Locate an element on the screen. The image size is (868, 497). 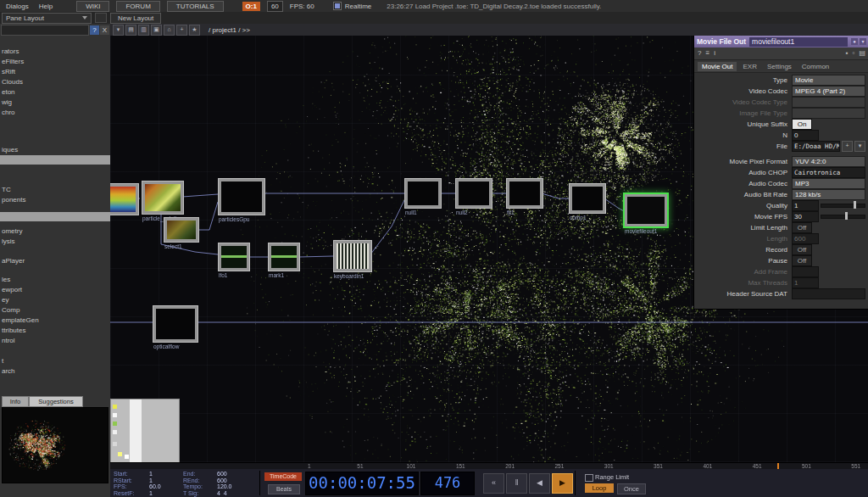
docked-viewer-panel is located at coordinates (145, 431).